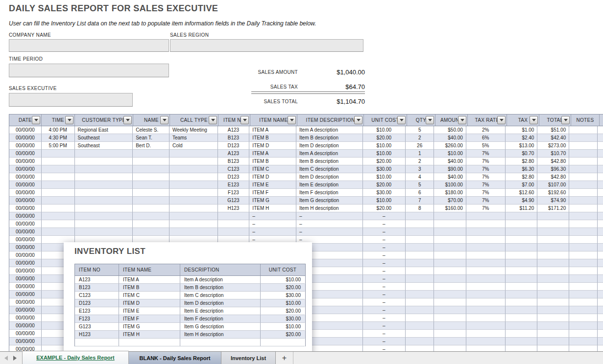  What do you see at coordinates (385, 193) in the screenshot?
I see `table-cell: $30.00` at bounding box center [385, 193].